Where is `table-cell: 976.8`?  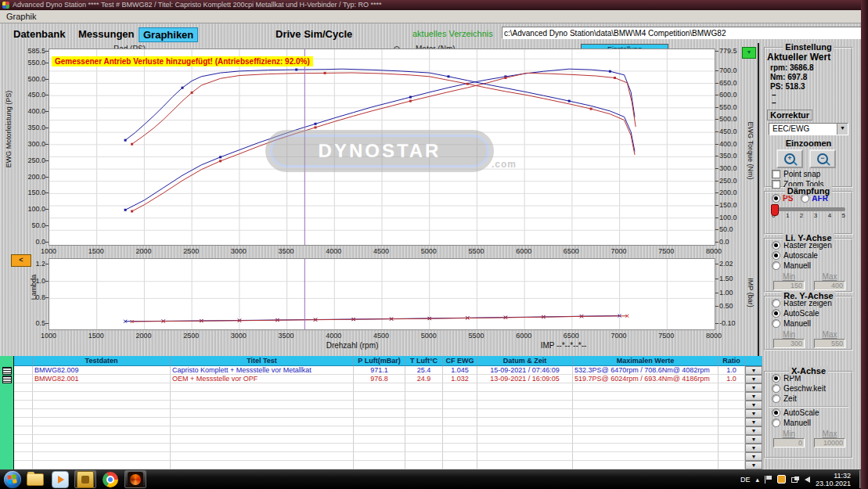 table-cell: 976.8 is located at coordinates (380, 379).